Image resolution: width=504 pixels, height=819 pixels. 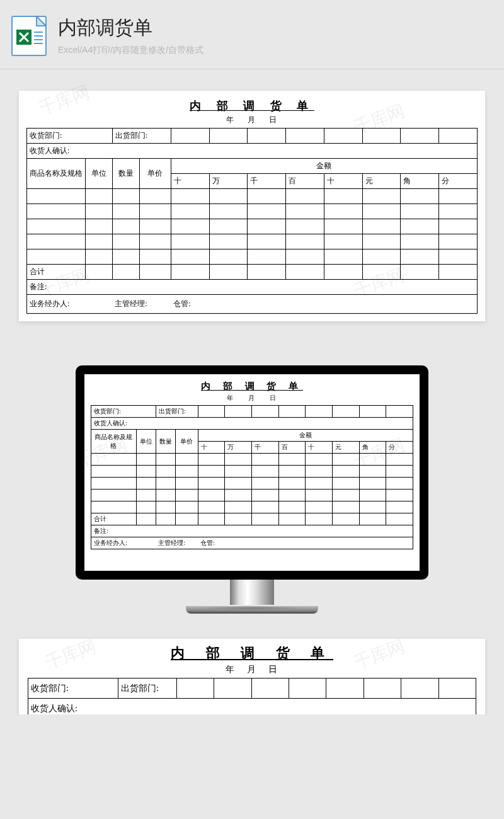 I want to click on divider, so click(x=252, y=69).